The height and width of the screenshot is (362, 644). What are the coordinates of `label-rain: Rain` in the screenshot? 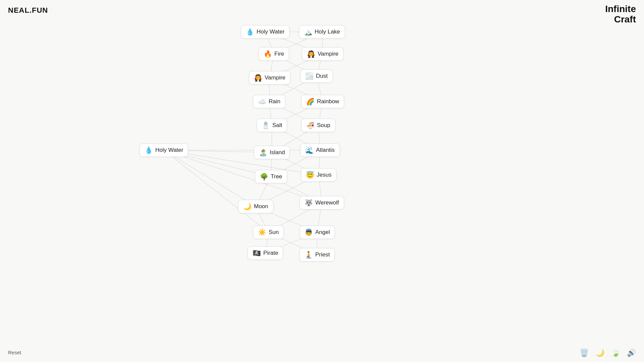 It's located at (274, 102).